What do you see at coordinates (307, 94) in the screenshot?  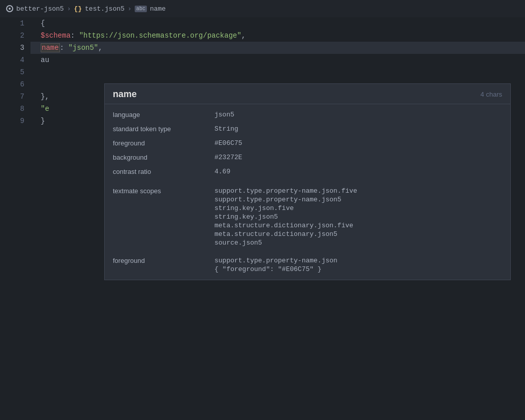 I see `tooltip-header: name 4 chars` at bounding box center [307, 94].